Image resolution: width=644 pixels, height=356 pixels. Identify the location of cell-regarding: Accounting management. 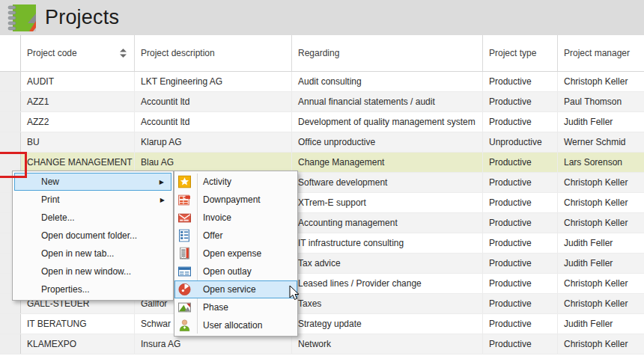
(388, 223).